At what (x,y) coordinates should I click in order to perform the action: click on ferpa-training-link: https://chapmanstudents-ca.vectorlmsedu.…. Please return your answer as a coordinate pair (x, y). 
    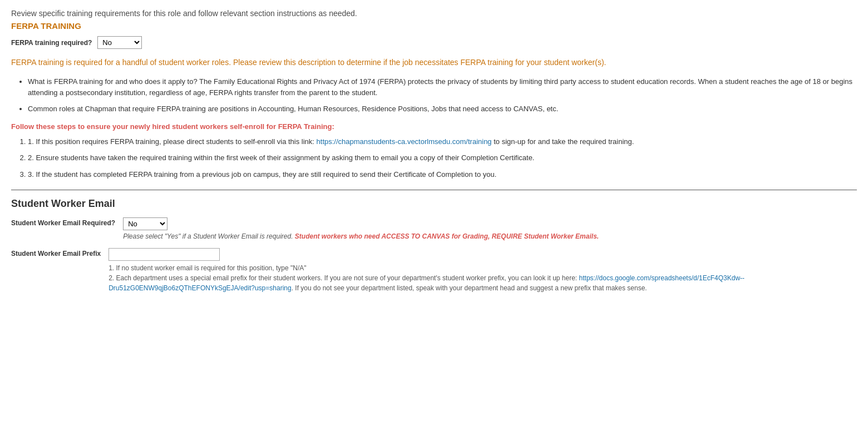
    Looking at the image, I should click on (404, 141).